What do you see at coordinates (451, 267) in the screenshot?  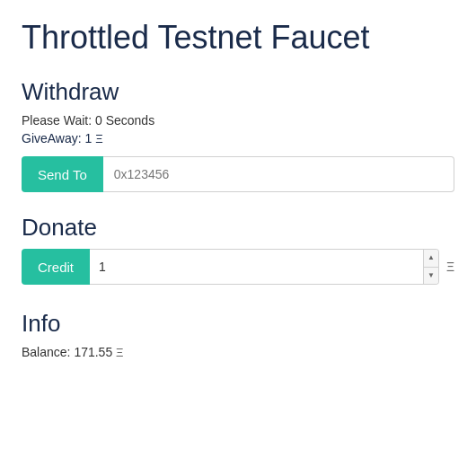 I see `donate-eth-symbol: Ξ` at bounding box center [451, 267].